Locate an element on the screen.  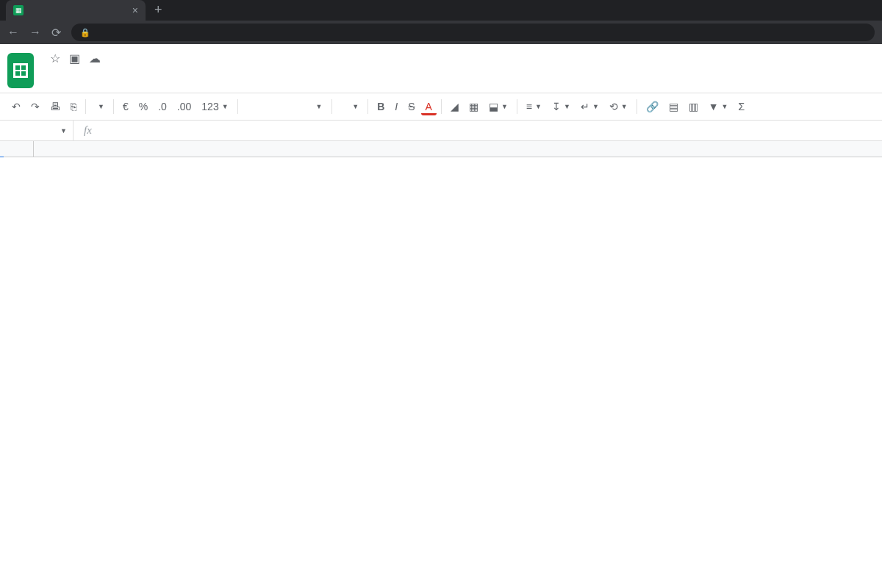
move-icon: ▣ is located at coordinates (75, 59).